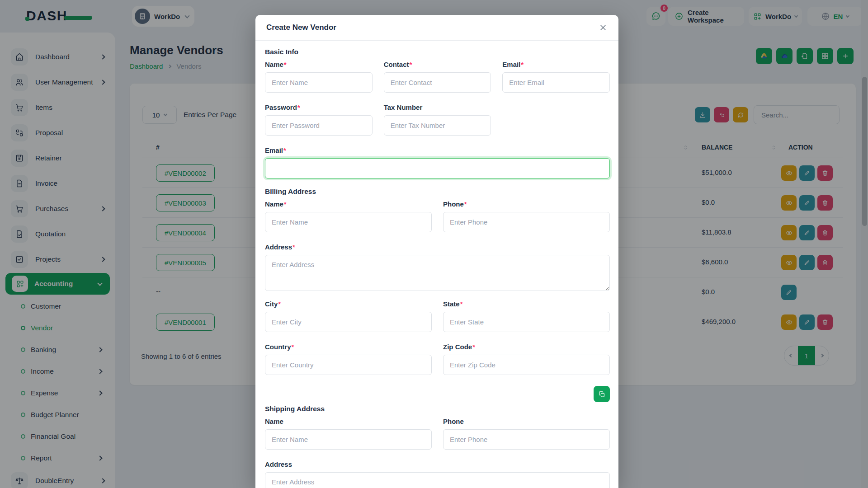  Describe the element at coordinates (438, 163) in the screenshot. I see `field-login-email: Email*` at that location.